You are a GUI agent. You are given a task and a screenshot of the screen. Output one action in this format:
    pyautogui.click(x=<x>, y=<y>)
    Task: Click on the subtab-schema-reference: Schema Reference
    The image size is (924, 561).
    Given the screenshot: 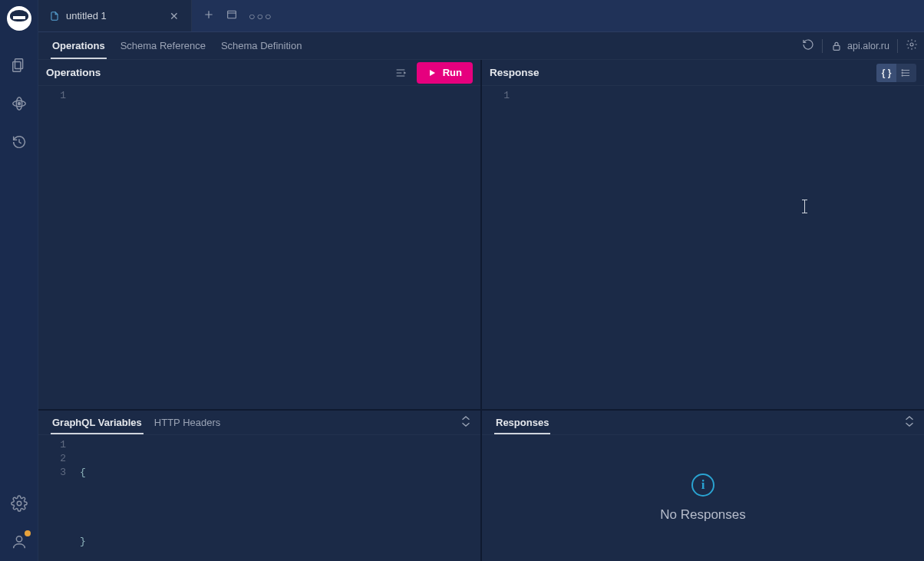 What is the action you would take?
    pyautogui.click(x=163, y=46)
    